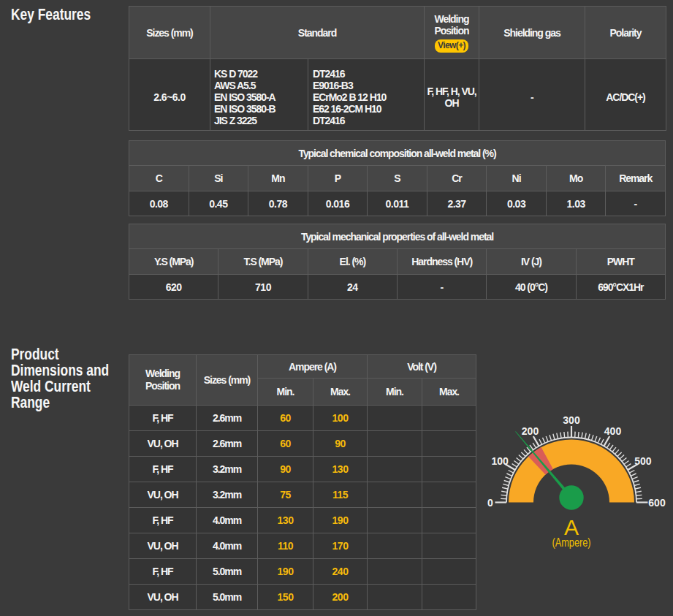 The height and width of the screenshot is (616, 673). I want to click on svg-text: 400, so click(613, 431).